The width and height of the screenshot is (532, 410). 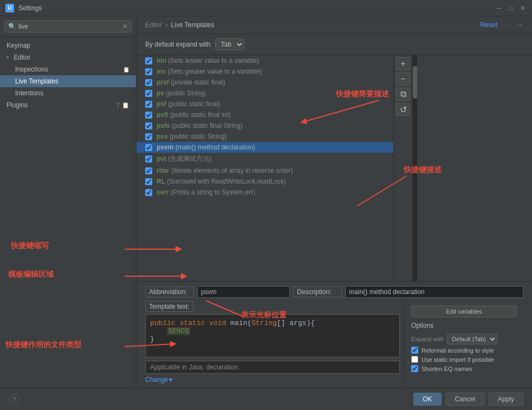 I want to click on template-psfi-checkbox, so click(x=148, y=115).